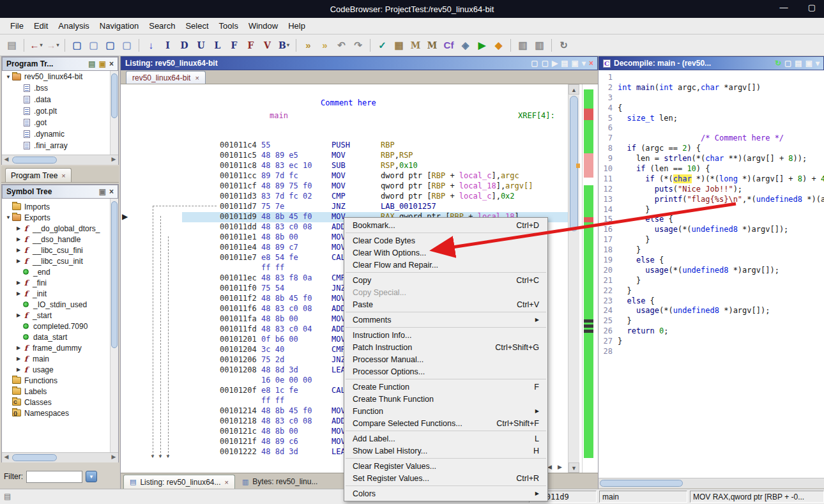  I want to click on program-tree-section: .got, so click(60, 123).